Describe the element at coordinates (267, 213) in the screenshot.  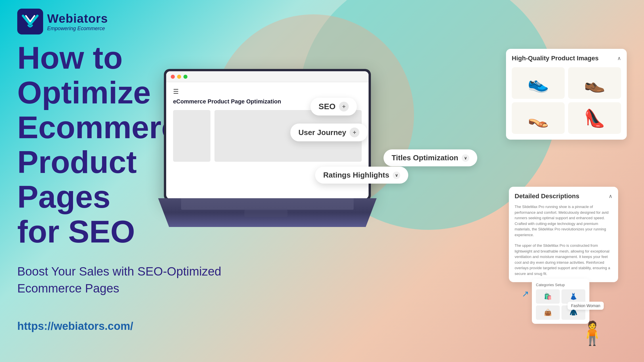
I see `laptop-base` at that location.